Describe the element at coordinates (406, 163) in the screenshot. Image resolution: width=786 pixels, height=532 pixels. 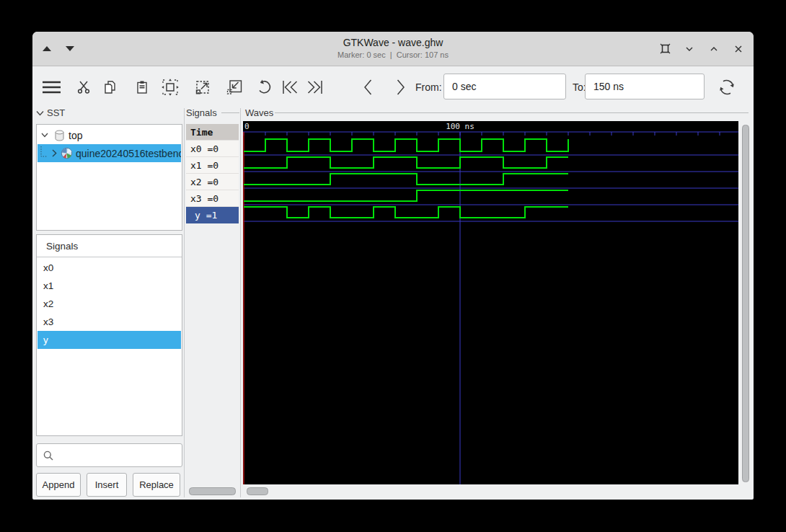
I see `wave-trace-x1` at that location.